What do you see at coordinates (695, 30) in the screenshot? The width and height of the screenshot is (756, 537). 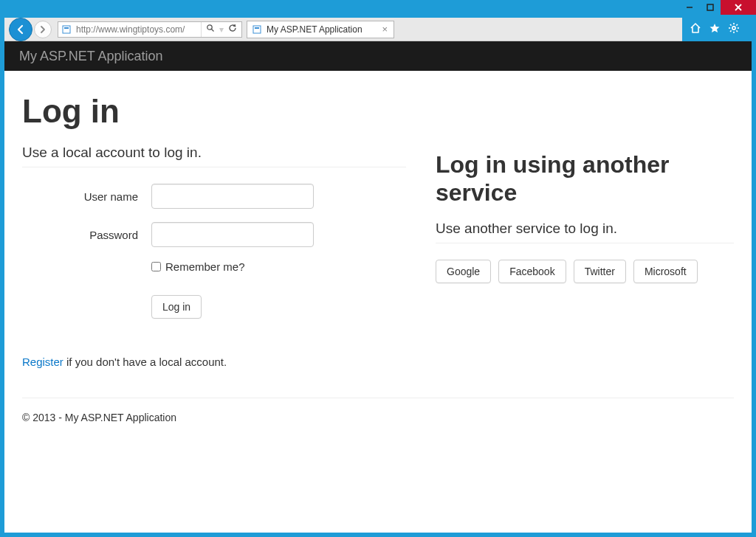 I see `home-icon` at bounding box center [695, 30].